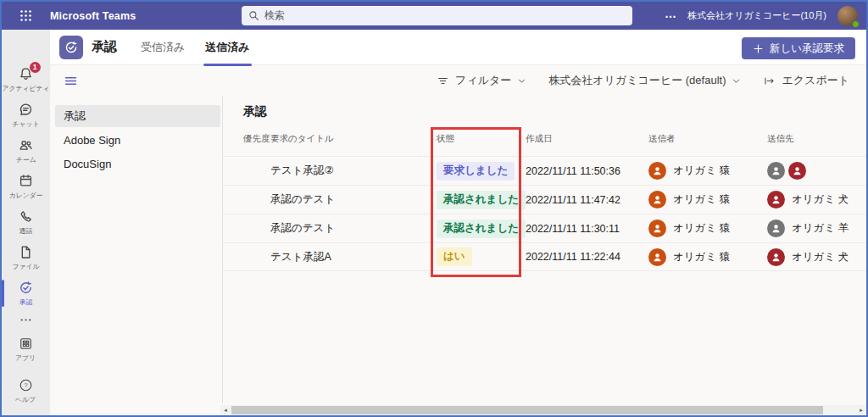 This screenshot has width=868, height=417. What do you see at coordinates (137, 116) in the screenshot?
I see `panel-item-approvals: 承認` at bounding box center [137, 116].